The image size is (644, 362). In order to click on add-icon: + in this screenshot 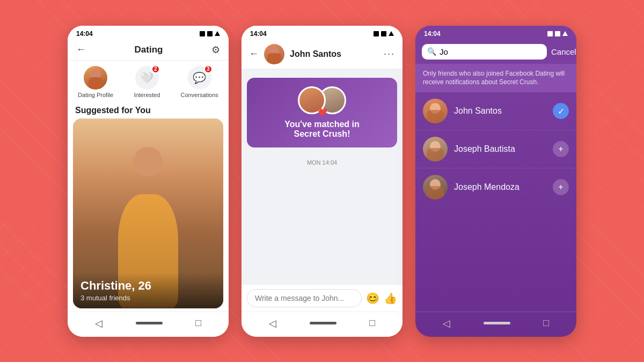, I will do `click(560, 149)`.